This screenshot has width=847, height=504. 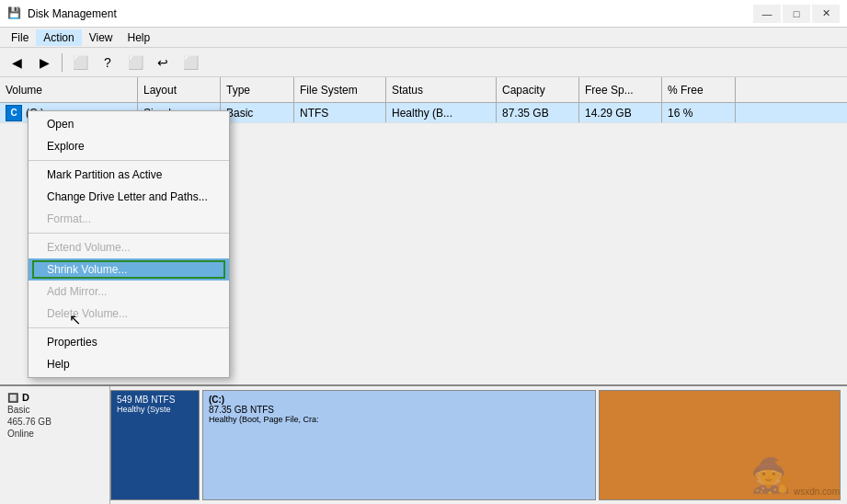 What do you see at coordinates (340, 112) in the screenshot?
I see `cell-fs: NTFS` at bounding box center [340, 112].